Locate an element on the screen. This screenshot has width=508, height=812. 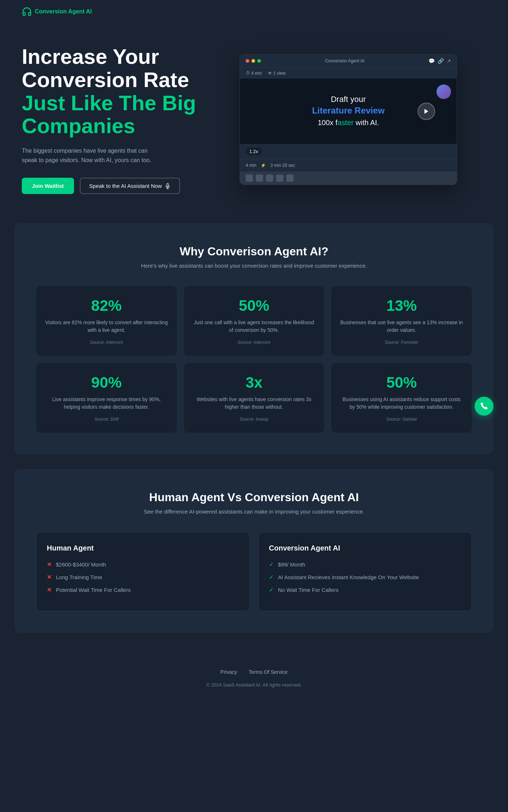
video-bottom-time: 4 min is located at coordinates (251, 165).